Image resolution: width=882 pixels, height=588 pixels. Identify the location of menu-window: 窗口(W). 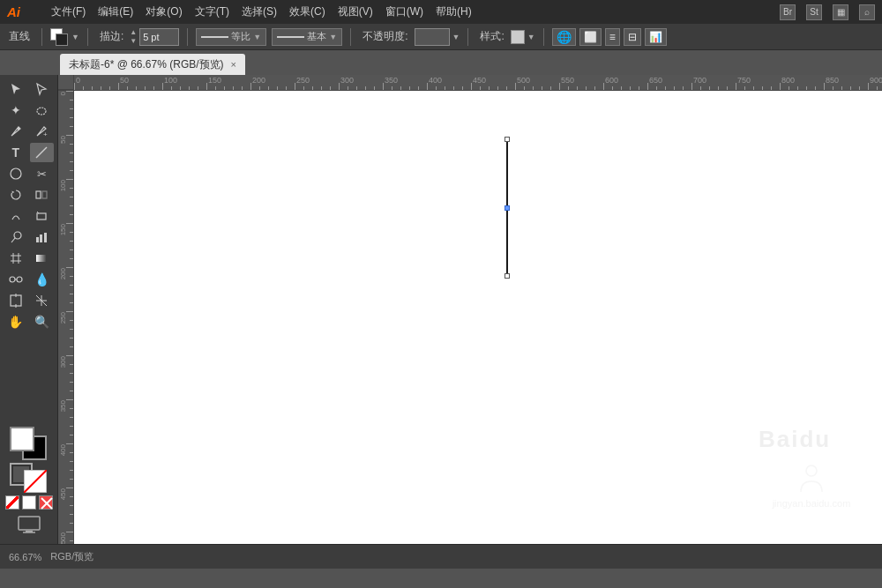
(404, 12).